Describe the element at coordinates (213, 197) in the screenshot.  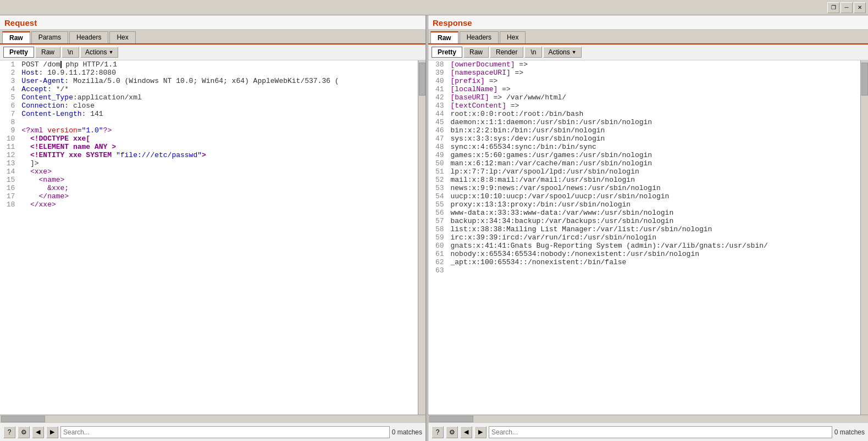
I see `table-row: 17 </name>` at that location.